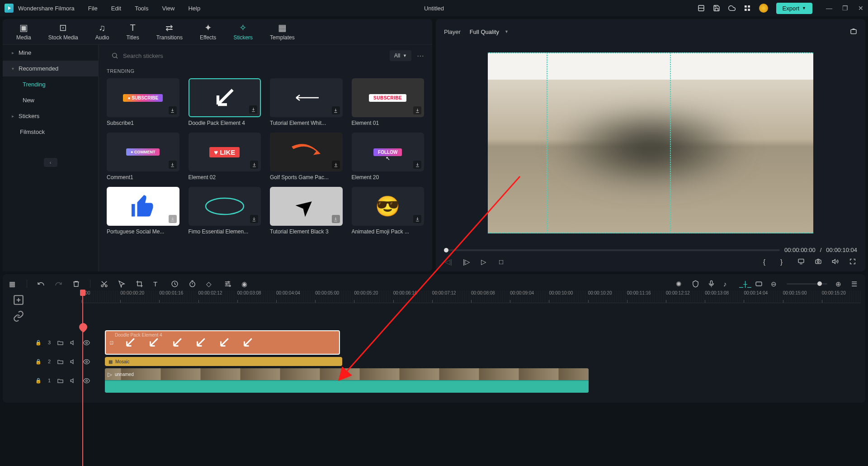  What do you see at coordinates (503, 262) in the screenshot?
I see `stop-icon: □` at bounding box center [503, 262].